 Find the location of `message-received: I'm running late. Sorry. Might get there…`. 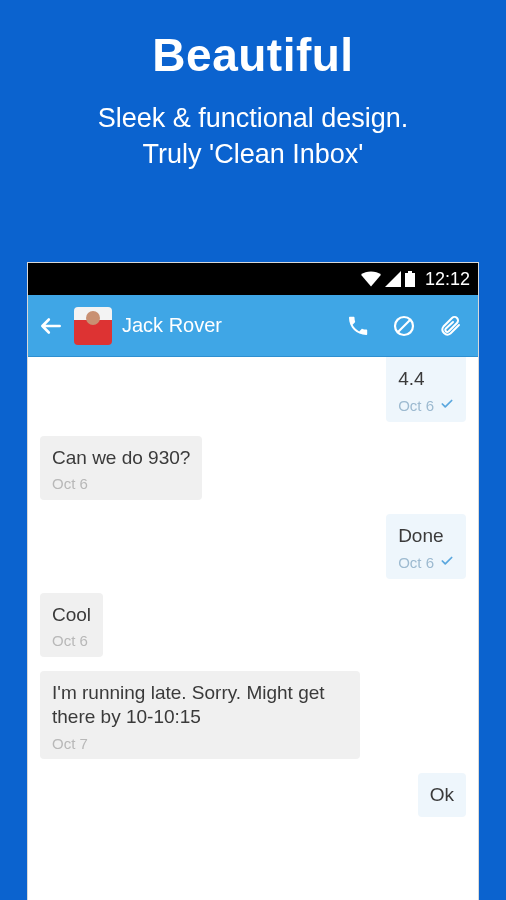

message-received: I'm running late. Sorry. Might get there… is located at coordinates (200, 715).